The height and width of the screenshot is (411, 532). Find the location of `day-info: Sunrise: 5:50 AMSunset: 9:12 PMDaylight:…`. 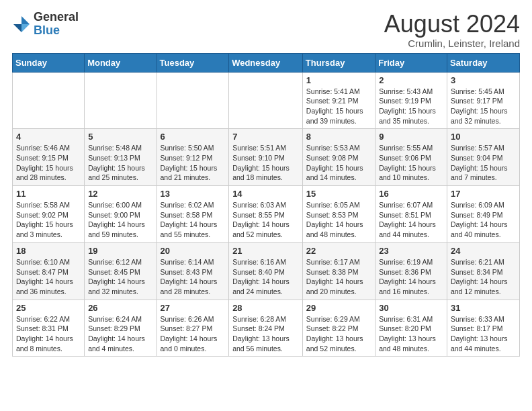

day-info: Sunrise: 5:50 AMSunset: 9:12 PMDaylight:… is located at coordinates (193, 163).